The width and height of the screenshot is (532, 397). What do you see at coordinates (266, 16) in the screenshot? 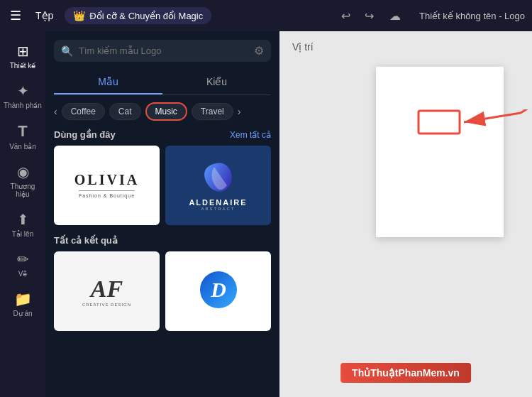
I see `top-toolbar: ☰ Tệp 👑 Đổi cỡ & Chuyển đổi Magic ↩ ↪ ☁ …` at bounding box center [266, 16].